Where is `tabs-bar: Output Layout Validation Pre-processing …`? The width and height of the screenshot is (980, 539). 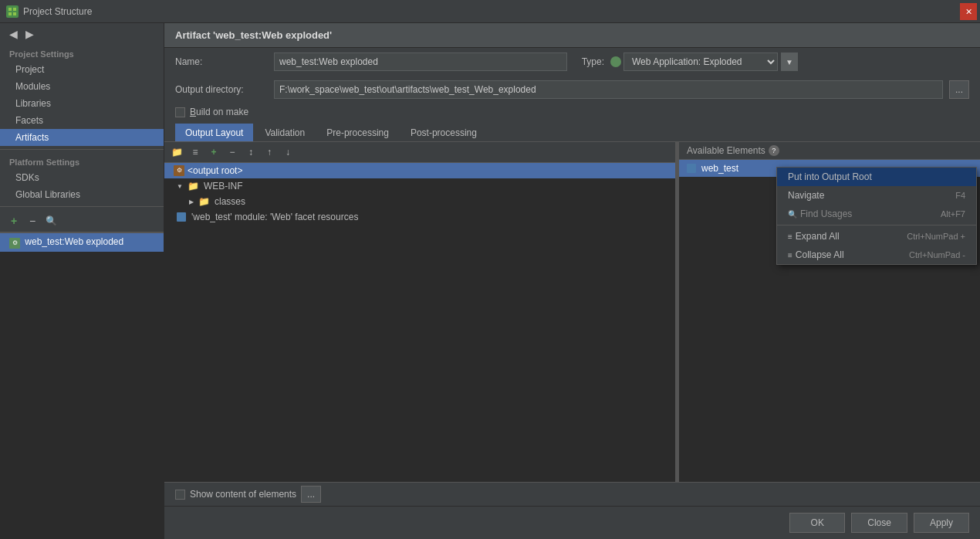
tabs-bar: Output Layout Validation Pre-processing … is located at coordinates (573, 131).